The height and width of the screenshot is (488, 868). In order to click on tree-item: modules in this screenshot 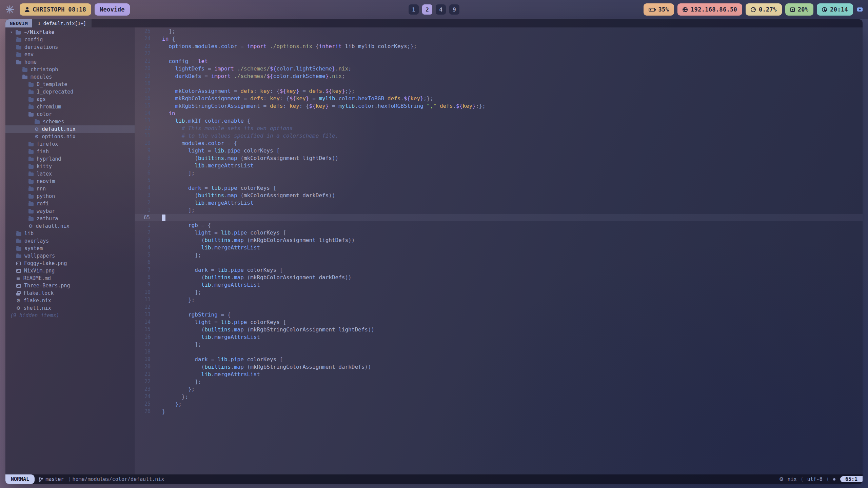, I will do `click(70, 77)`.